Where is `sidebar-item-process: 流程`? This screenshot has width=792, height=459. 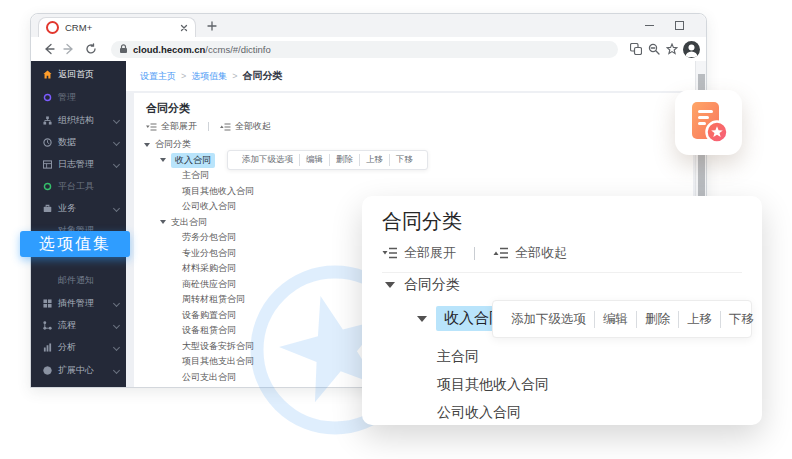
sidebar-item-process: 流程 is located at coordinates (78, 325).